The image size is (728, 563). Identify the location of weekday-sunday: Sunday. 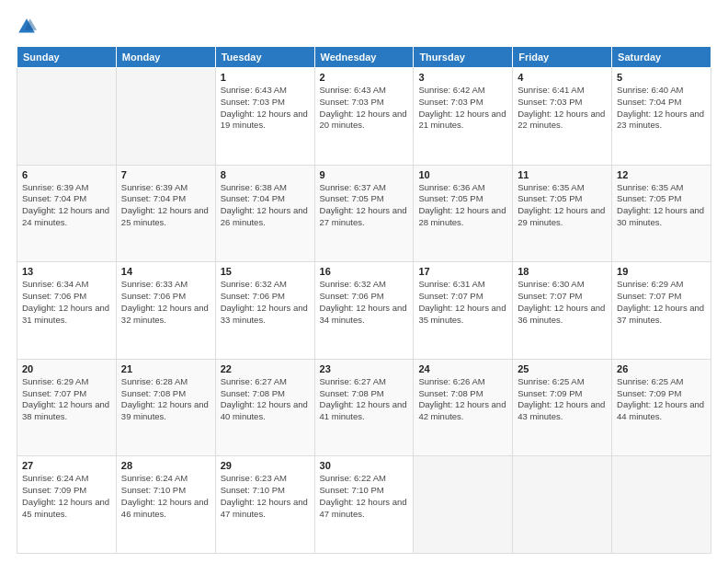
(67, 57).